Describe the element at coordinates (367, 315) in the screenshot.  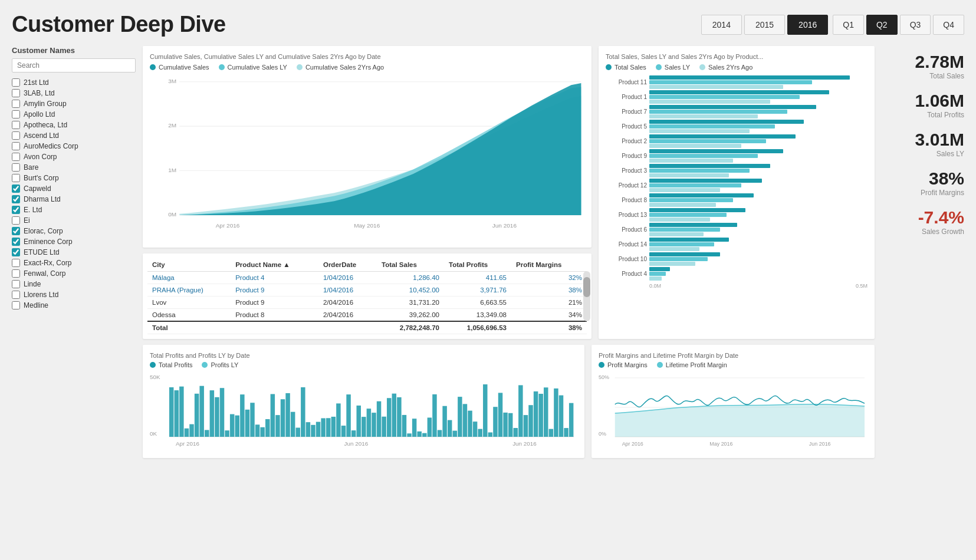
I see `table-row: Odessa Product 8 2/04/2016 39,262.00 13,…` at that location.